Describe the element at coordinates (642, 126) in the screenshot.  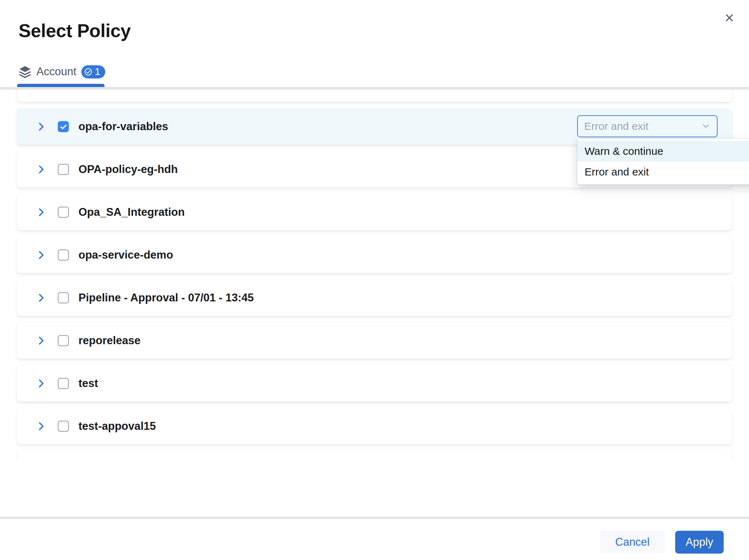
I see `select-value: Error and exit` at that location.